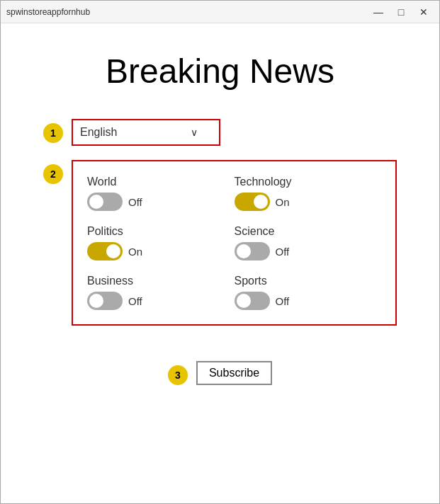 Image resolution: width=440 pixels, height=504 pixels. I want to click on category-politics-label: Politics, so click(161, 231).